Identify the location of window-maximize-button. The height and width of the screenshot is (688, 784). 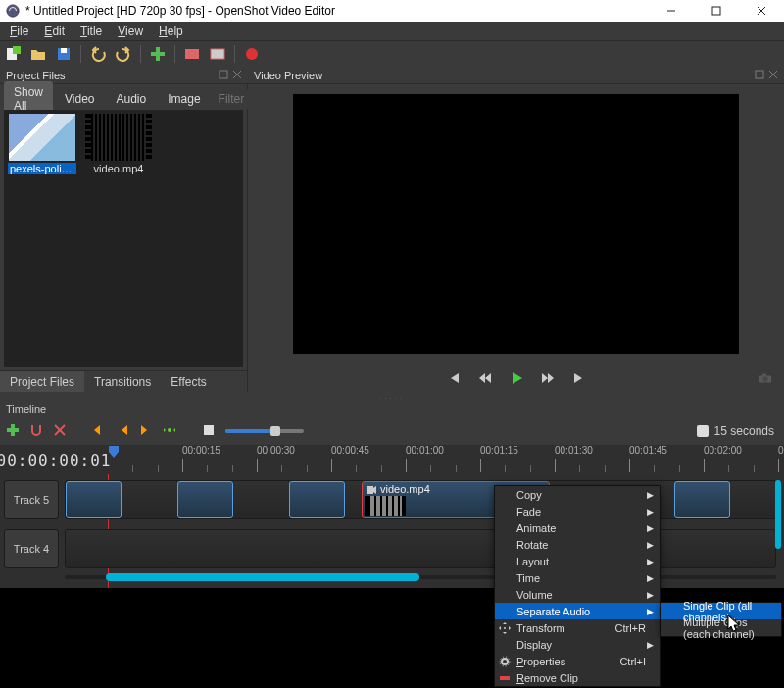
(716, 11).